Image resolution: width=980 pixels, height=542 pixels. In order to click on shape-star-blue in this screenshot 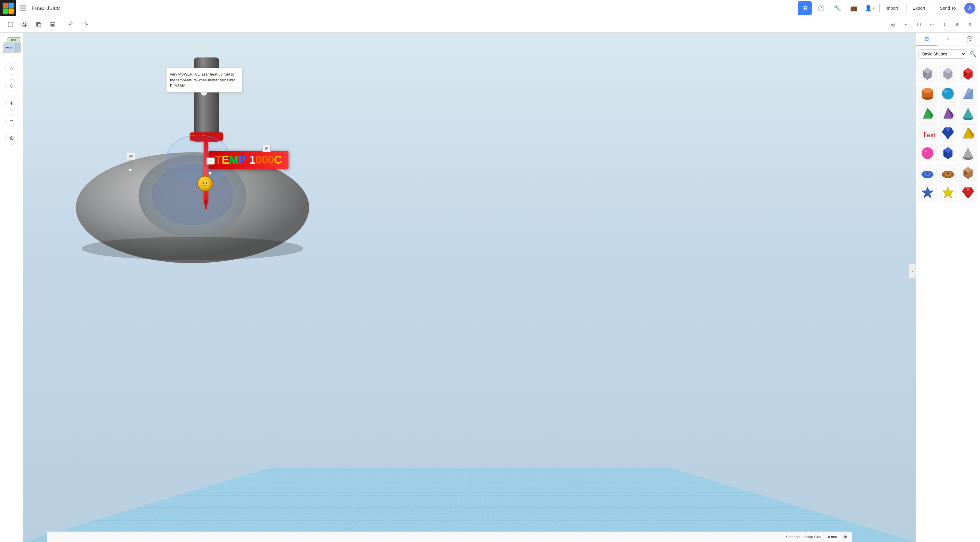, I will do `click(928, 193)`.